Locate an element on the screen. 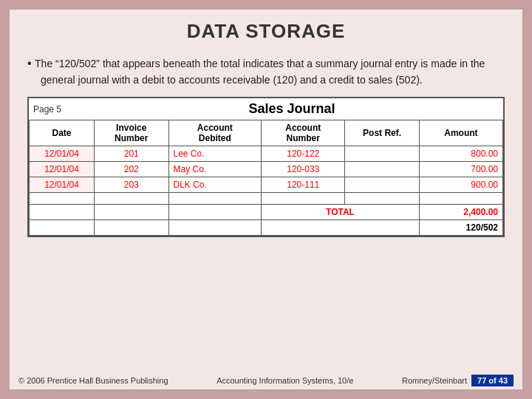 This screenshot has width=532, height=399. col-date: Date is located at coordinates (62, 133).